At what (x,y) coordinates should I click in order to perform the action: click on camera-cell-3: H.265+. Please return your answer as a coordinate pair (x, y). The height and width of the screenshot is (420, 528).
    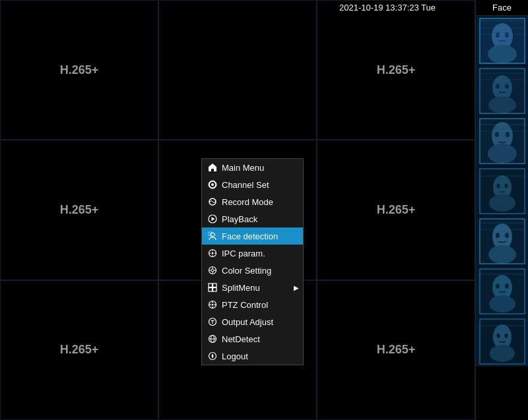
    Looking at the image, I should click on (396, 70).